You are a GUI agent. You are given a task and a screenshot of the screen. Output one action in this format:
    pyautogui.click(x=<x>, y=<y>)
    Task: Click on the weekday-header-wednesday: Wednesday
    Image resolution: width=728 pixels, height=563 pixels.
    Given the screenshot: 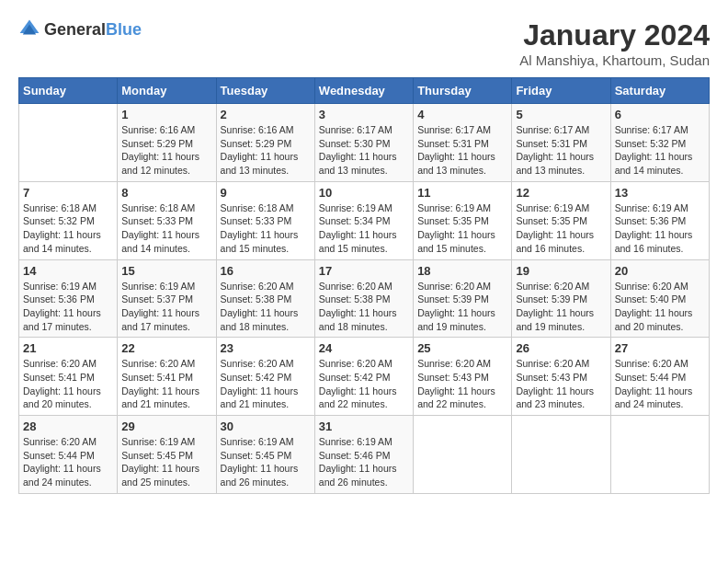 What is the action you would take?
    pyautogui.click(x=364, y=91)
    